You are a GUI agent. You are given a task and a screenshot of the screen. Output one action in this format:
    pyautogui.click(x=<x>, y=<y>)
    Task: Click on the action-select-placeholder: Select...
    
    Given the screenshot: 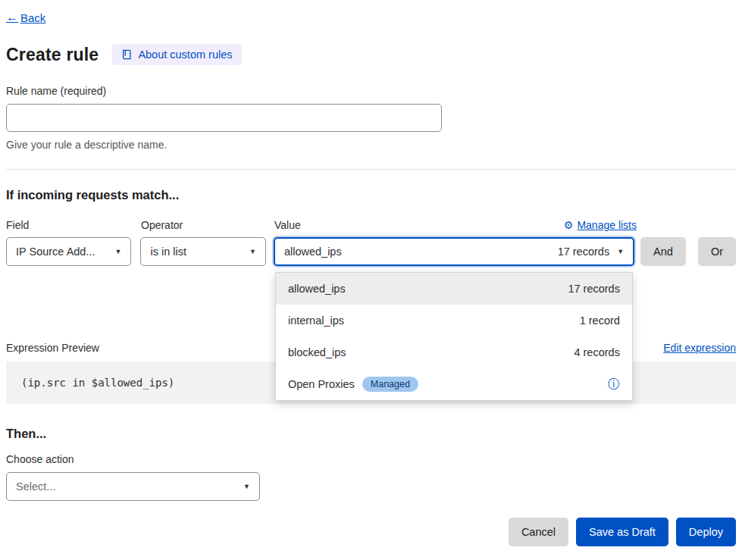 What is the action you would take?
    pyautogui.click(x=36, y=486)
    